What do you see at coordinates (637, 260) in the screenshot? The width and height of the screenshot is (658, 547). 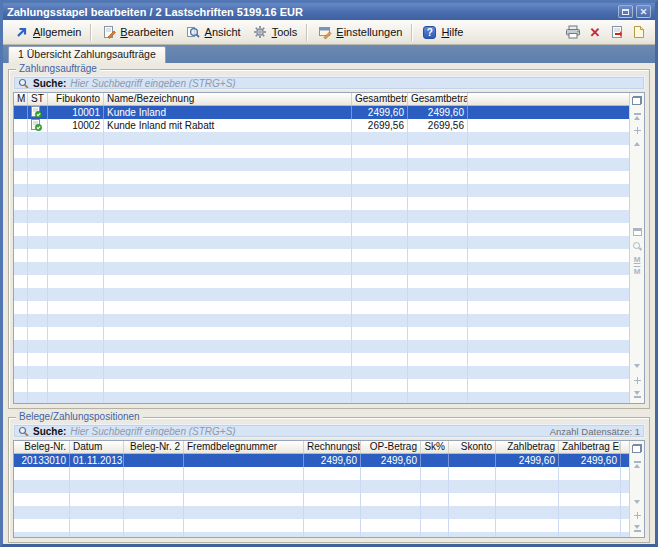 I see `memo-icon: M` at bounding box center [637, 260].